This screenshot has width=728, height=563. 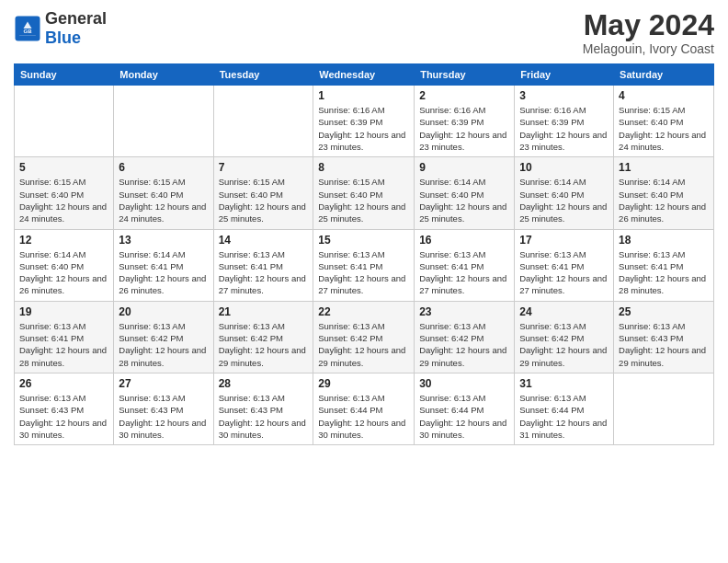 What do you see at coordinates (264, 240) in the screenshot?
I see `day-number: 14` at bounding box center [264, 240].